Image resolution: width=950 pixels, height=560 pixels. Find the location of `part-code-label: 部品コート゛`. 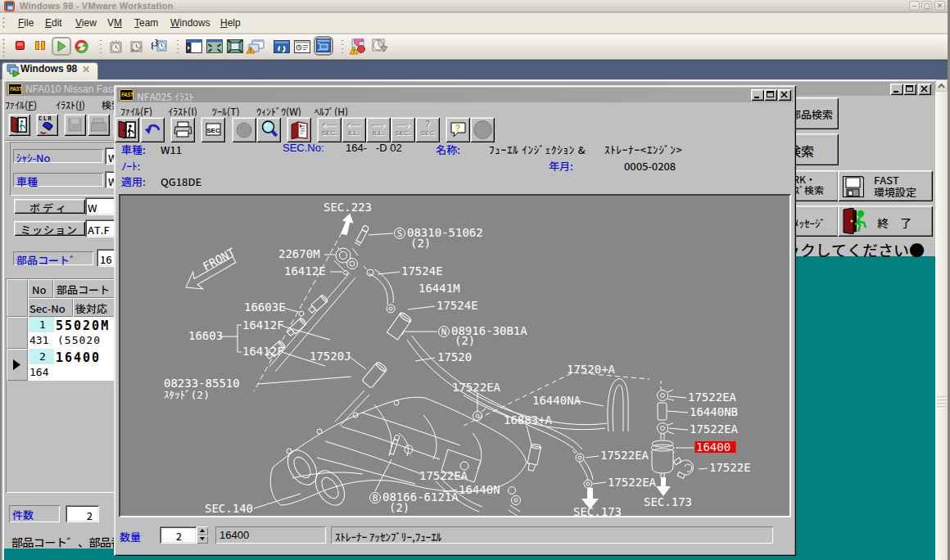

part-code-label: 部品コート゛ is located at coordinates (48, 260).